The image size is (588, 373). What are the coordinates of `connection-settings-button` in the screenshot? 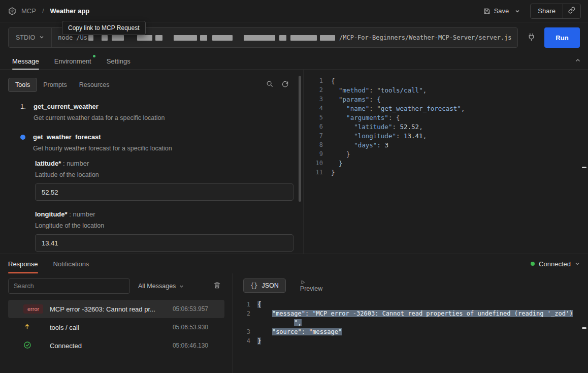 It's located at (531, 38).